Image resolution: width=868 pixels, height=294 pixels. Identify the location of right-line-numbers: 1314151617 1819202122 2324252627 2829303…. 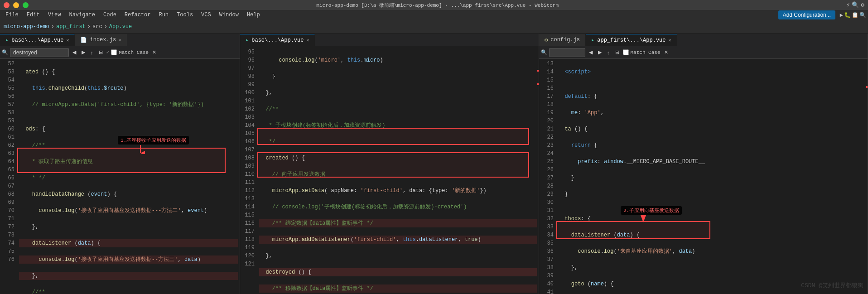
(548, 177).